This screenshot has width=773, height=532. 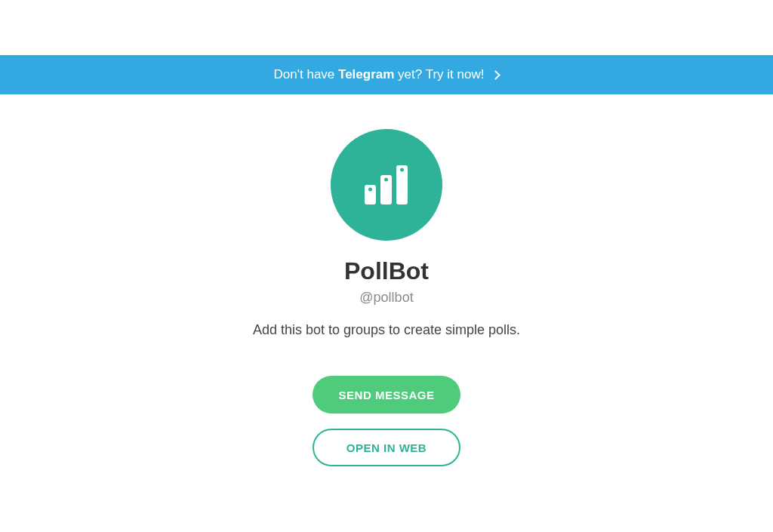 What do you see at coordinates (386, 75) in the screenshot?
I see `telegram-promo-banner: Don't have Telegram yet? Try it now!` at bounding box center [386, 75].